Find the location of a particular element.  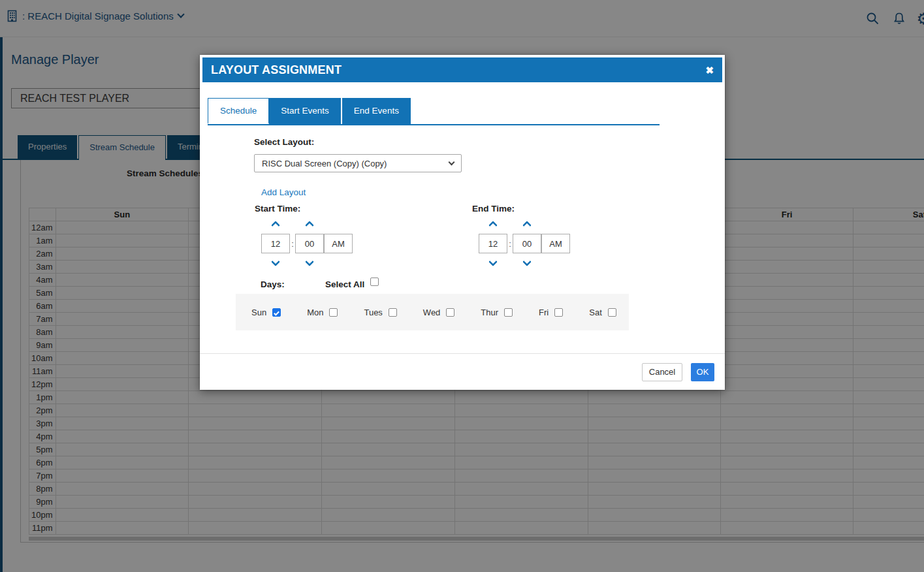

day-option-label: Mon is located at coordinates (315, 312).